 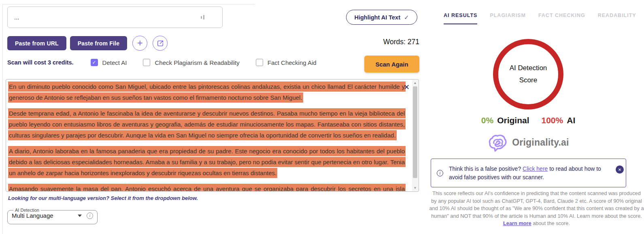 I want to click on paste-from-file-button: Paste from File, so click(x=99, y=43).